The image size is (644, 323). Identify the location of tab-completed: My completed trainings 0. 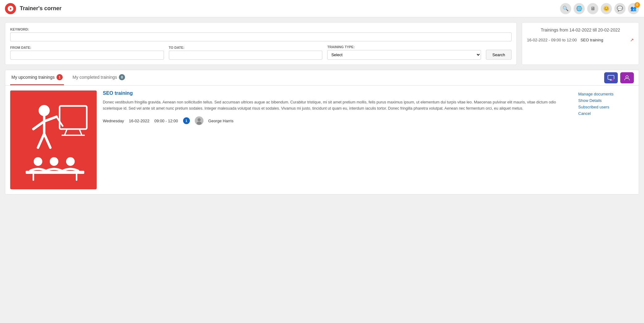
(99, 78).